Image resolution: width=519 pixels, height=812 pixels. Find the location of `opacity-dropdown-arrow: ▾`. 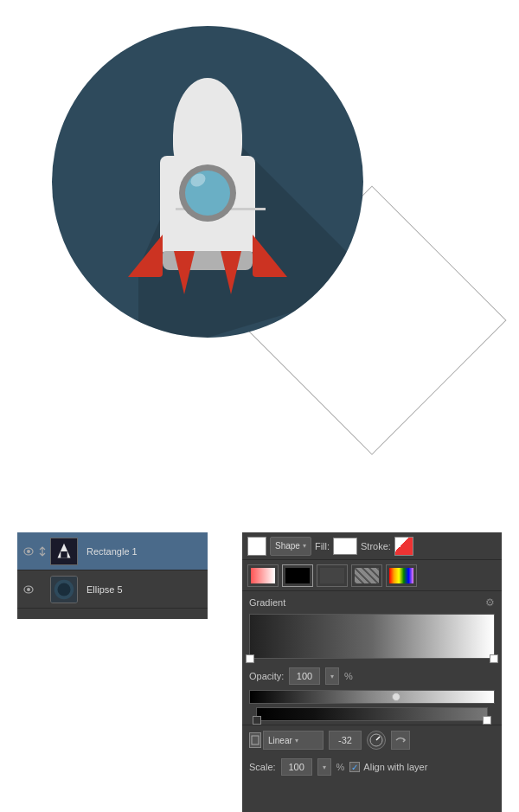

opacity-dropdown-arrow: ▾ is located at coordinates (332, 676).